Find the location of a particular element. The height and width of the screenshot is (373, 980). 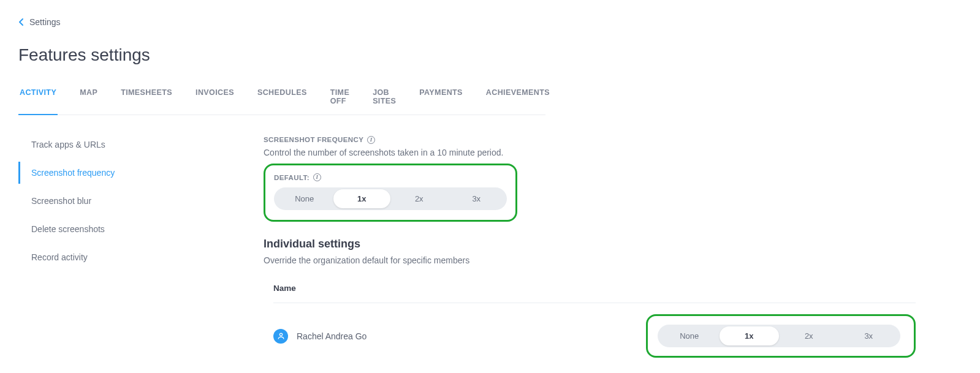

seg-option-1x: 1x is located at coordinates (362, 198).